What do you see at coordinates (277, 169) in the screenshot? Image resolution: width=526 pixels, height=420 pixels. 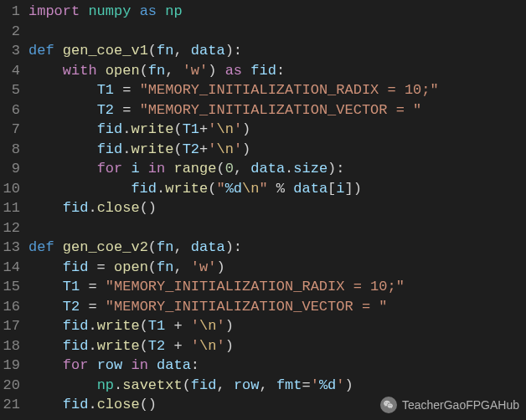 I see `code-line: for i in range(0, data.size):` at bounding box center [277, 169].